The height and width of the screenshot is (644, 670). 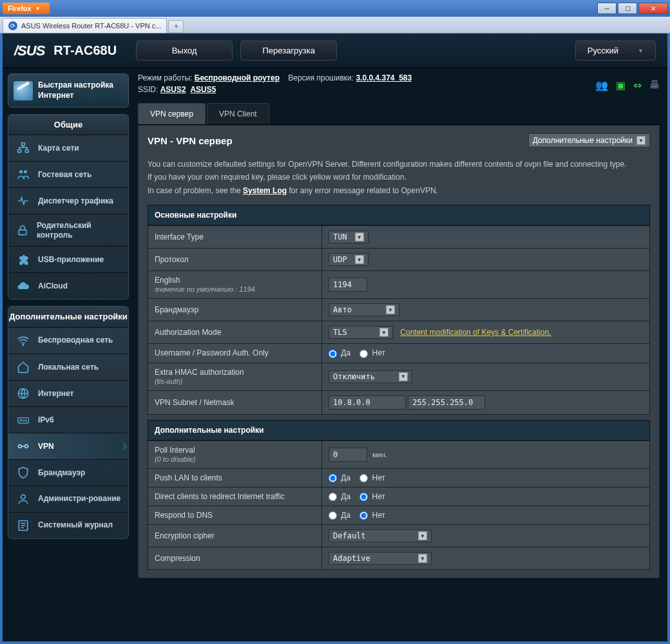 I want to click on language-select: Русский ▼, so click(x=616, y=50).